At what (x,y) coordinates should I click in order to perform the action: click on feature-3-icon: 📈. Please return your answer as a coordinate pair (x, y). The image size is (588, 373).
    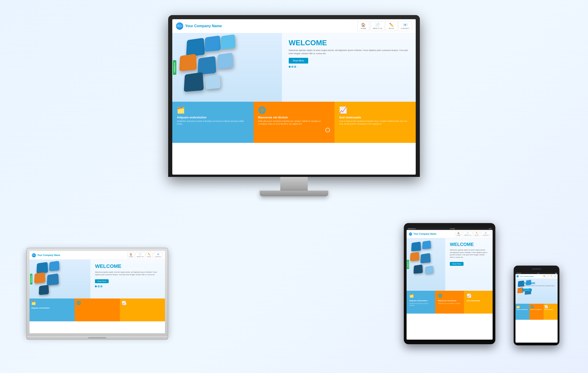
    Looking at the image, I should click on (375, 110).